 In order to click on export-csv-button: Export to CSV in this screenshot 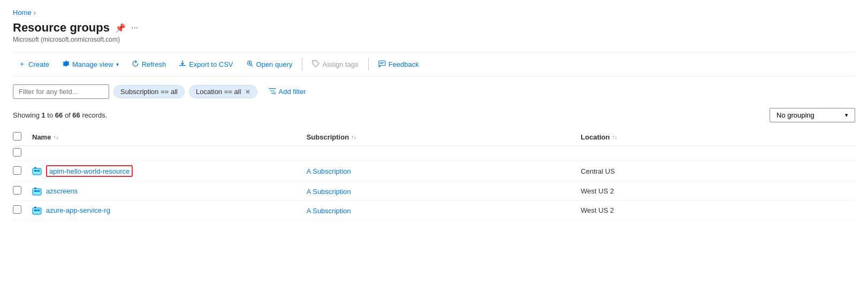, I will do `click(205, 64)`.